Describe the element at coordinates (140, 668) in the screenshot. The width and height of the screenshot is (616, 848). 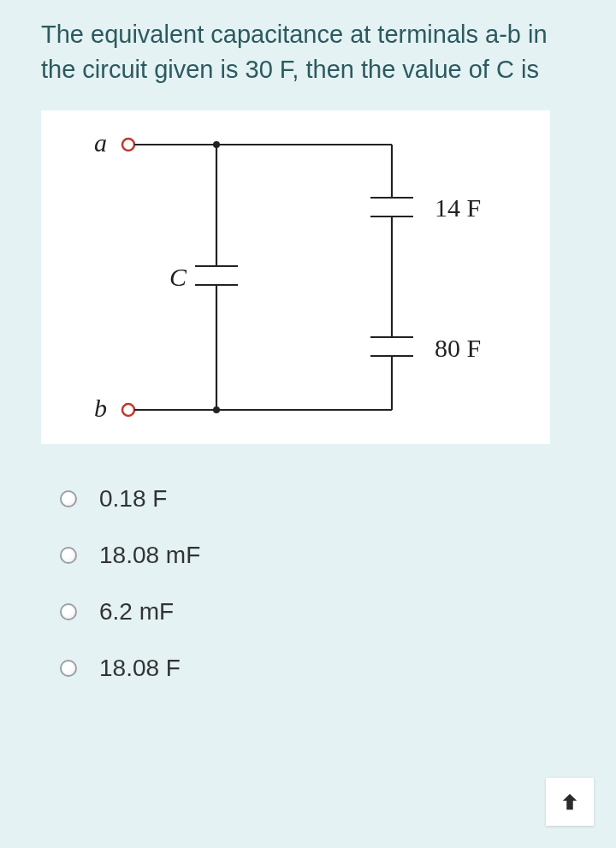
I see `option-label: 18.08 F` at that location.